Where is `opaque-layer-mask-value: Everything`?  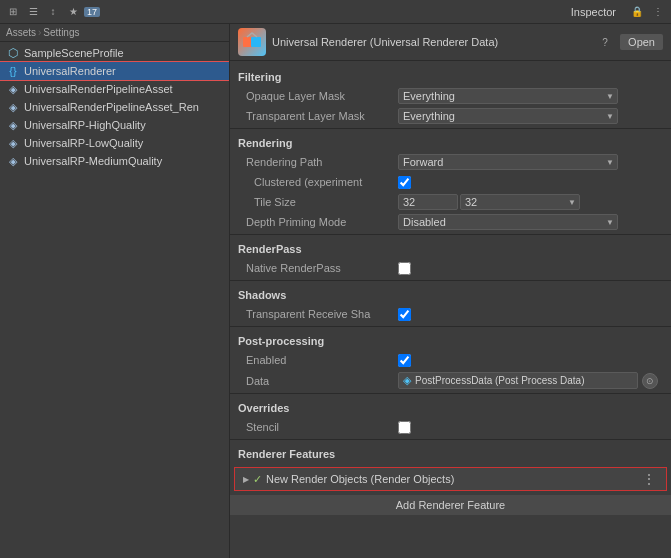
opaque-layer-mask-value: Everything is located at coordinates (530, 96).